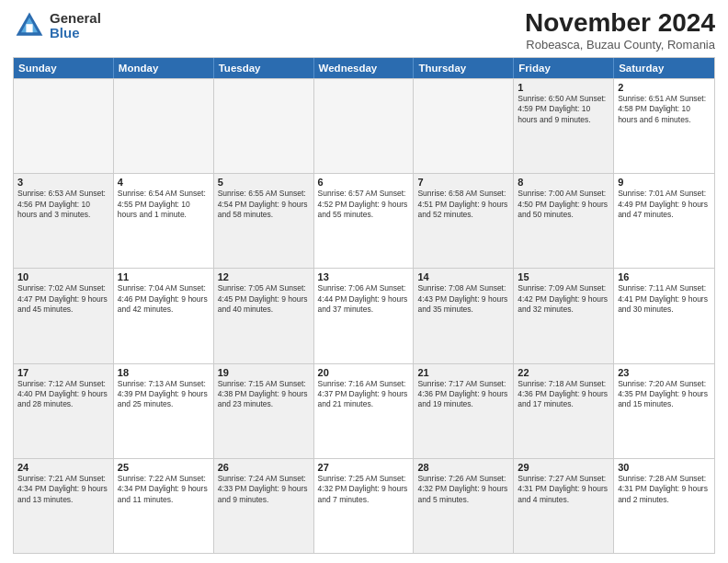 The height and width of the screenshot is (563, 728). What do you see at coordinates (264, 467) in the screenshot?
I see `day-number: 26` at bounding box center [264, 467].